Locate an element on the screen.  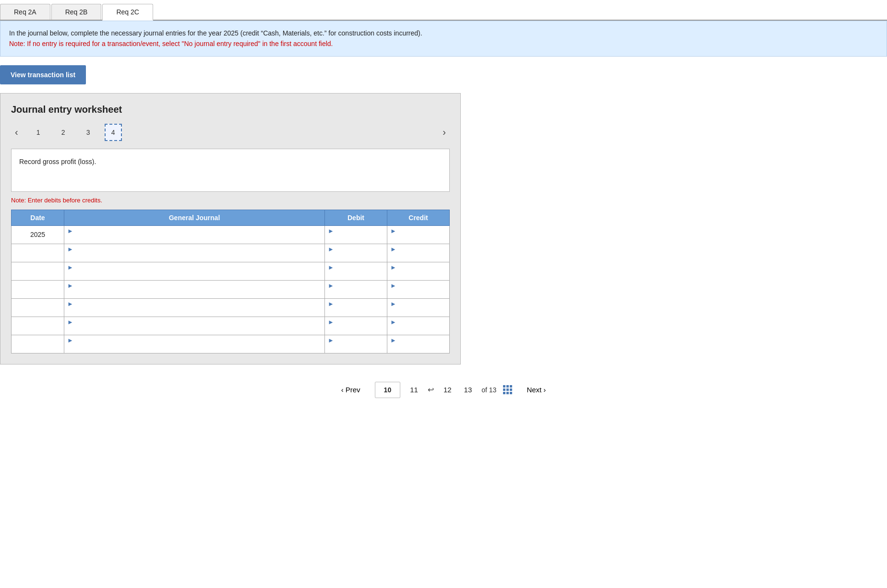
debit-cell-3: ► is located at coordinates (356, 289).